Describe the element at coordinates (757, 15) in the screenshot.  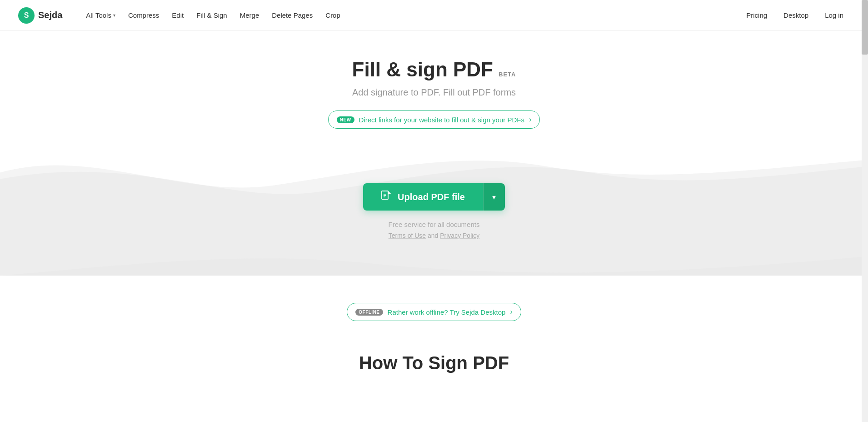
I see `nav-pricing: Pricing` at that location.